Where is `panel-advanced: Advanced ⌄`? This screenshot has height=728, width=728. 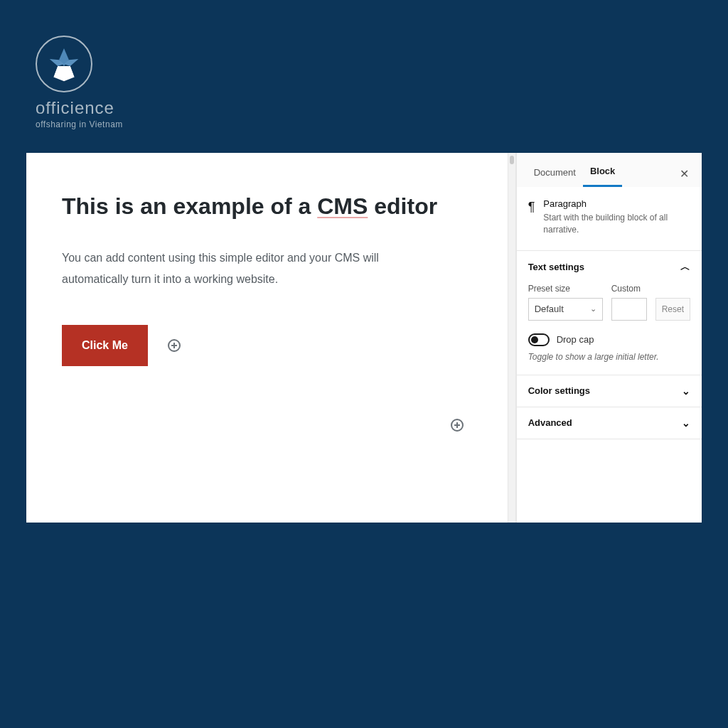 panel-advanced: Advanced ⌄ is located at coordinates (609, 424).